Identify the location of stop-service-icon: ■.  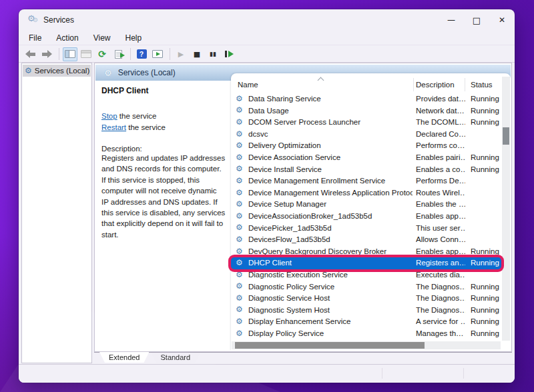
(197, 55).